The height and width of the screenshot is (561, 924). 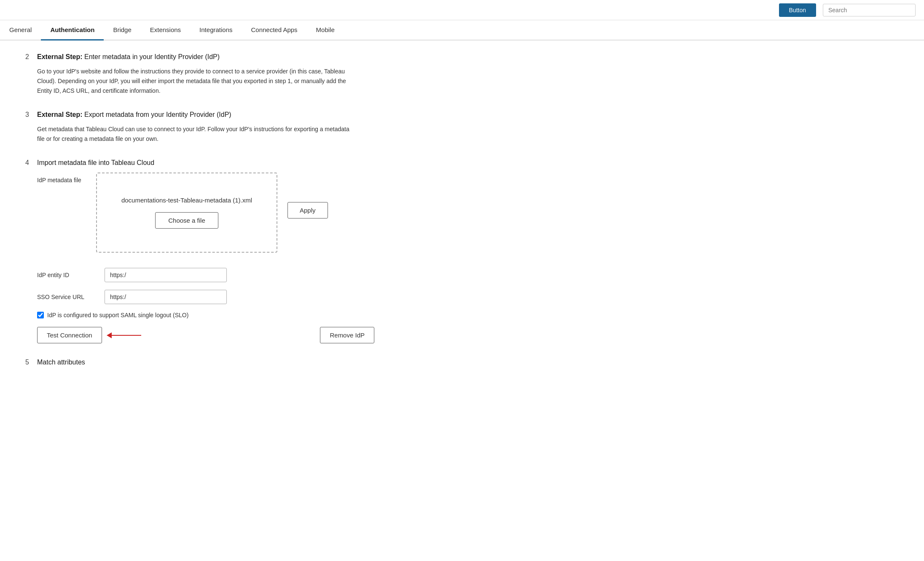 What do you see at coordinates (29, 362) in the screenshot?
I see `step-5-number: 5` at bounding box center [29, 362].